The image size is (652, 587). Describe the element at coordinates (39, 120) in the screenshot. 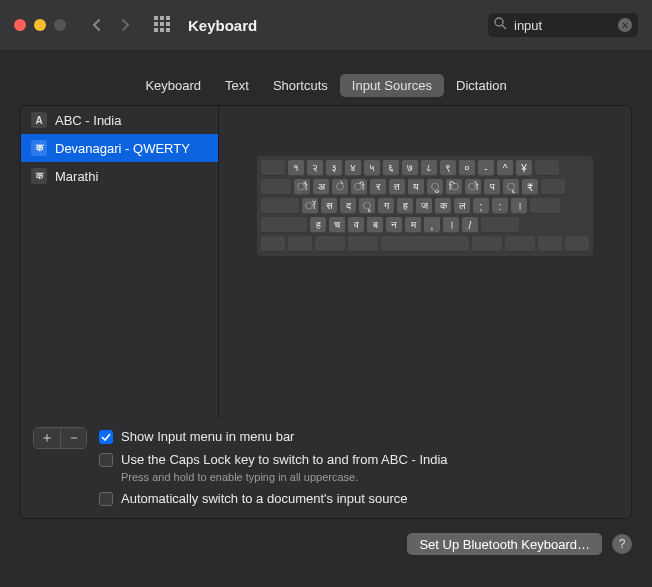

I see `source-icon: A` at that location.